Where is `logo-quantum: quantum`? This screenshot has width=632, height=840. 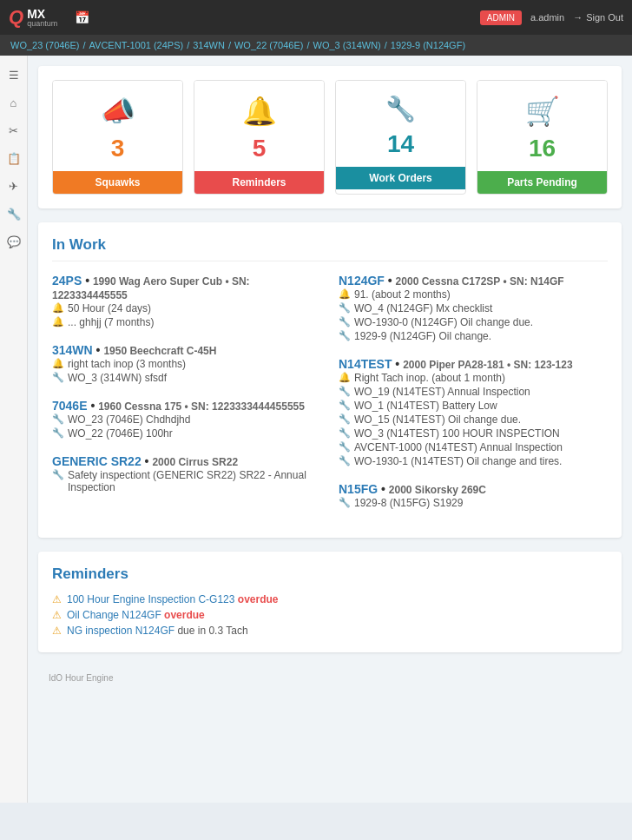
logo-quantum: quantum is located at coordinates (42, 24).